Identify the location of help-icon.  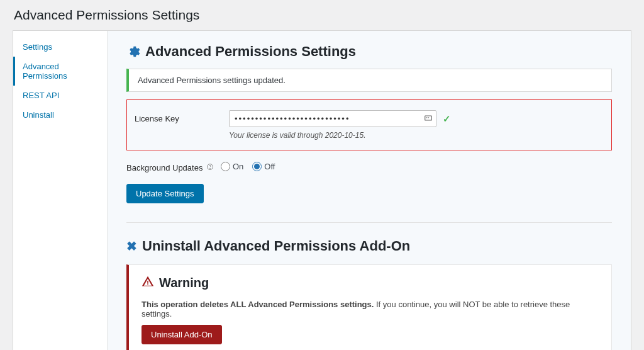
(210, 167).